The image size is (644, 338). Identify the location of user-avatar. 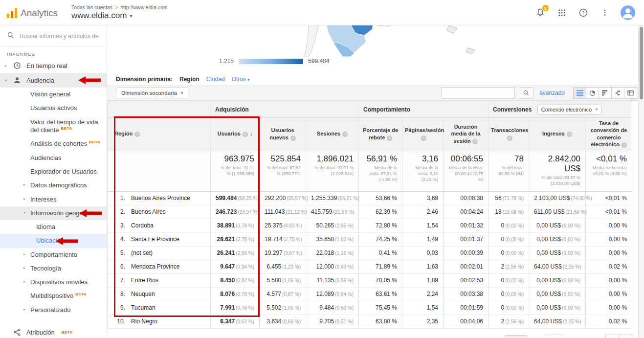
(628, 13).